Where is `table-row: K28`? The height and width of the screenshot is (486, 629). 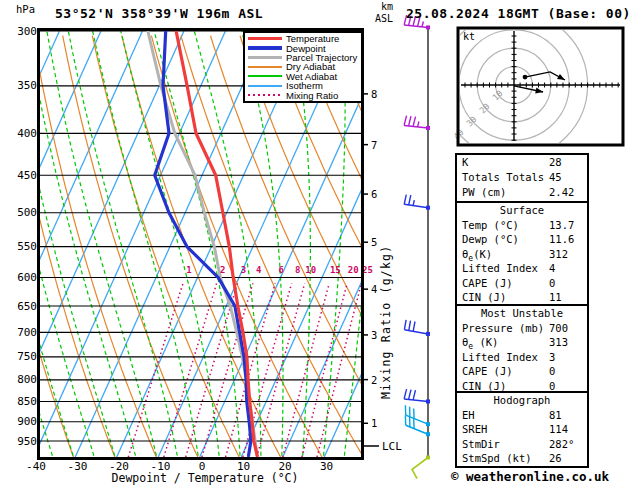
table-row: K28 is located at coordinates (522, 162).